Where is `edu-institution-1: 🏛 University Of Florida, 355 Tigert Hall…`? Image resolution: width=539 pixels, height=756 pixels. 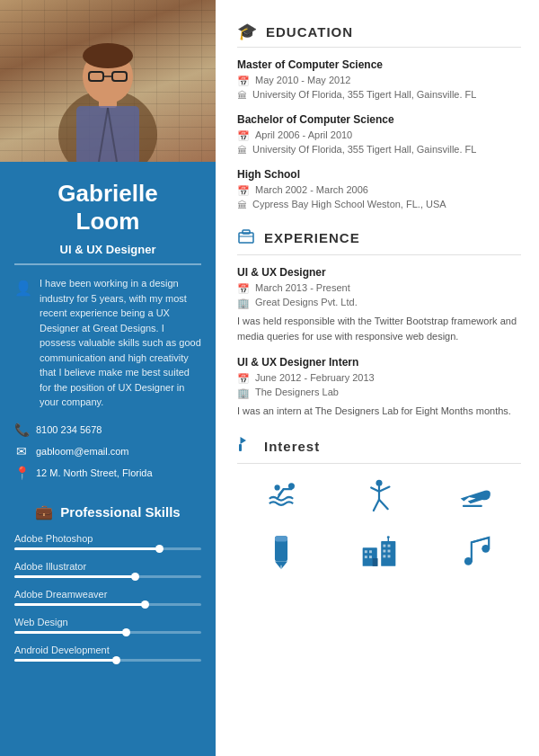
edu-institution-1: 🏛 University Of Florida, 355 Tigert Hall… is located at coordinates (379, 149).